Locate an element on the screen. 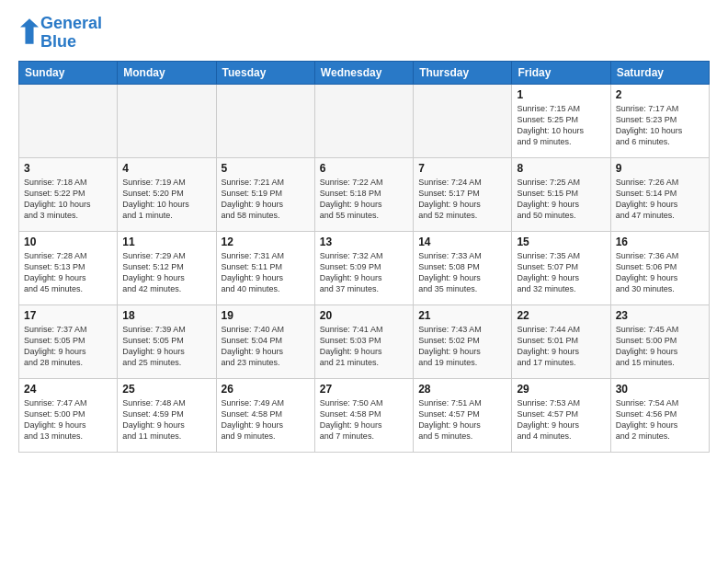 The width and height of the screenshot is (728, 563). day-number: 21 is located at coordinates (462, 316).